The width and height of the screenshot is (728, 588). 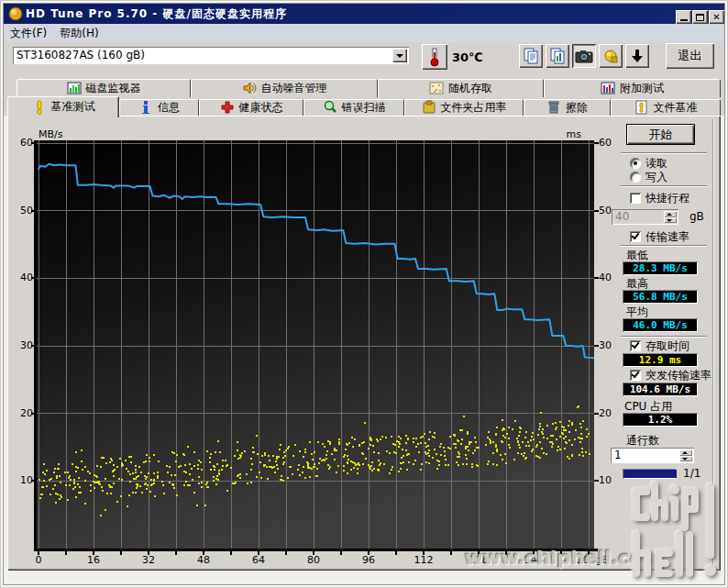 I want to click on close-button: ✕, so click(x=717, y=17).